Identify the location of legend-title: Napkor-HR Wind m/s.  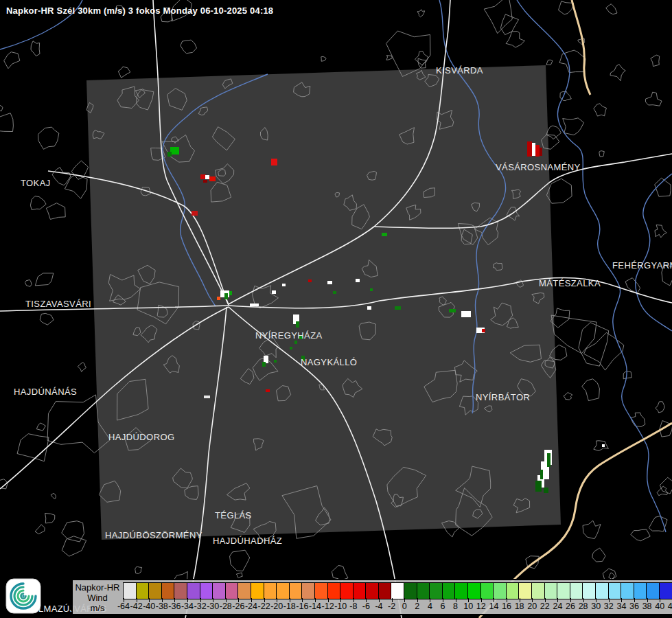
(97, 597).